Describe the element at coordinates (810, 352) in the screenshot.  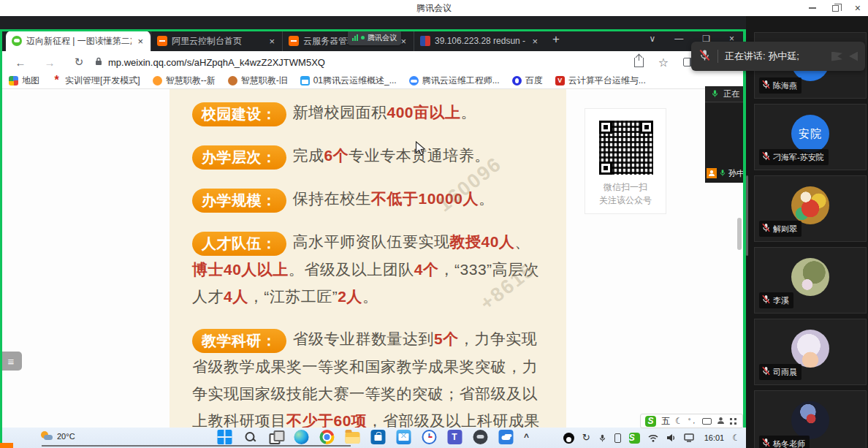
I see `participant-tile: 司雨晨` at that location.